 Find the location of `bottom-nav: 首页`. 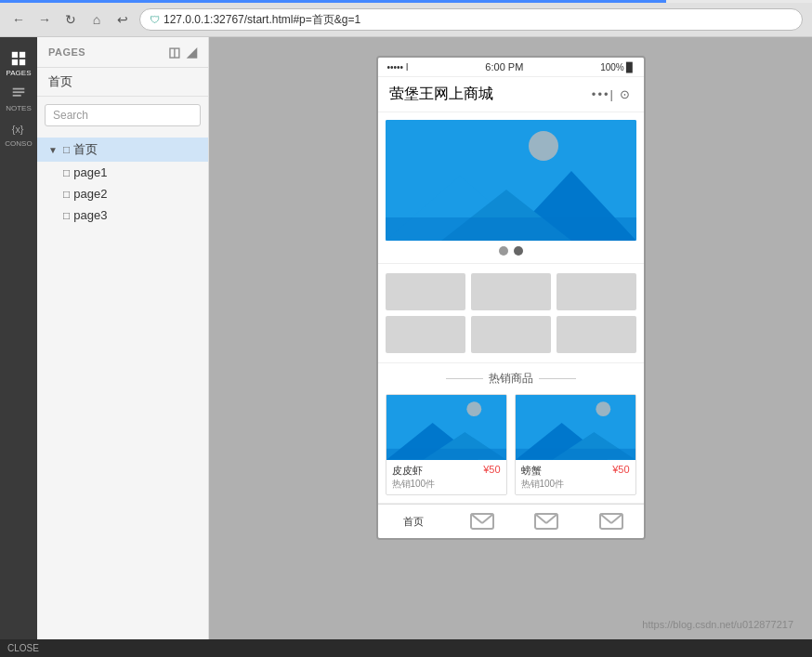

bottom-nav: 首页 is located at coordinates (511, 520).